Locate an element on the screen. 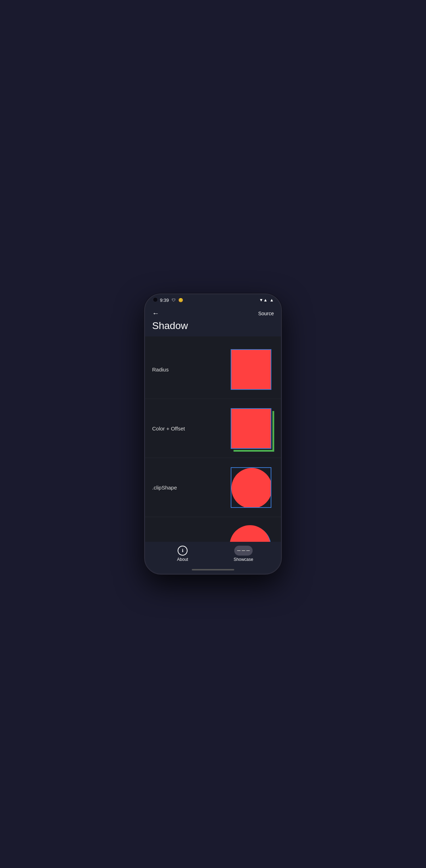  shape-row: Shape is located at coordinates (213, 529).